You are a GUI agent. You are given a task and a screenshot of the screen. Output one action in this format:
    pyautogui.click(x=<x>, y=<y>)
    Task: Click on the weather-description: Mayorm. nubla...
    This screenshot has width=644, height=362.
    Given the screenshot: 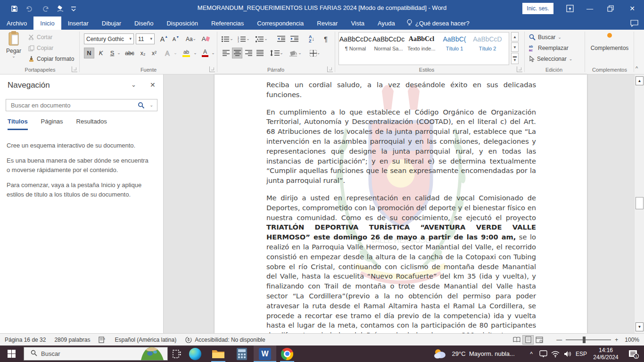 What is the action you would take?
    pyautogui.click(x=495, y=354)
    